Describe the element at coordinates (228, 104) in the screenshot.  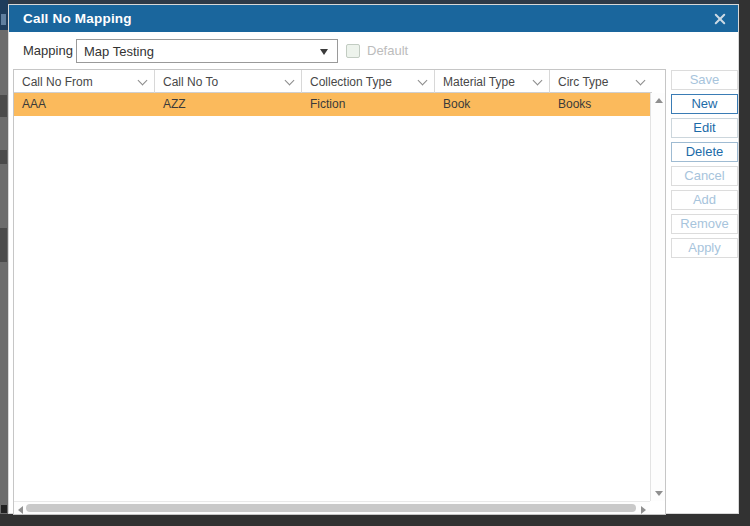
I see `cell-call-no-to: AZZ` at that location.